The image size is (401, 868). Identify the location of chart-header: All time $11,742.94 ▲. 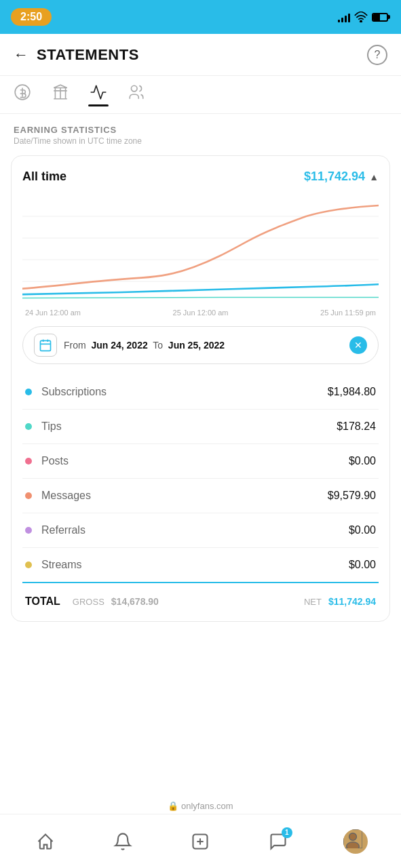
(201, 176).